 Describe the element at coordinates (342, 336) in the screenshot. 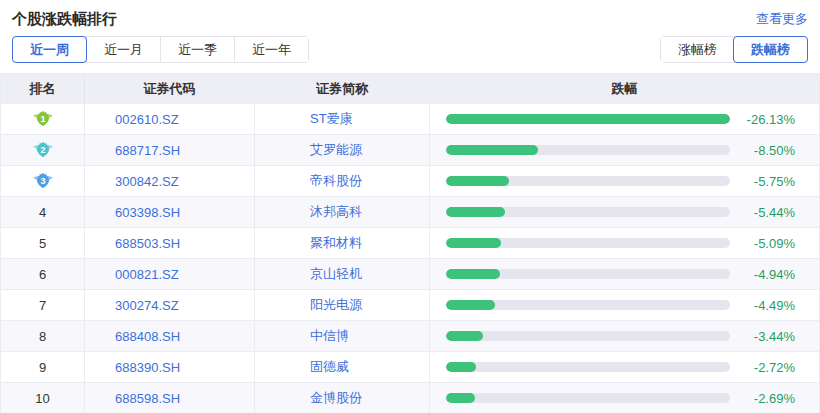

I see `stock-name-link: 中信博` at that location.